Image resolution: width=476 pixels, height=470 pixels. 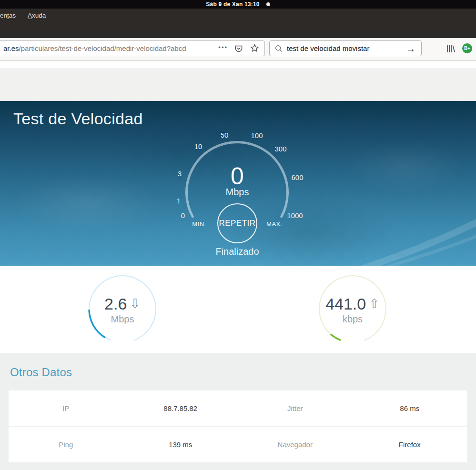 What do you see at coordinates (115, 304) in the screenshot?
I see `download-value: 2.6` at bounding box center [115, 304].